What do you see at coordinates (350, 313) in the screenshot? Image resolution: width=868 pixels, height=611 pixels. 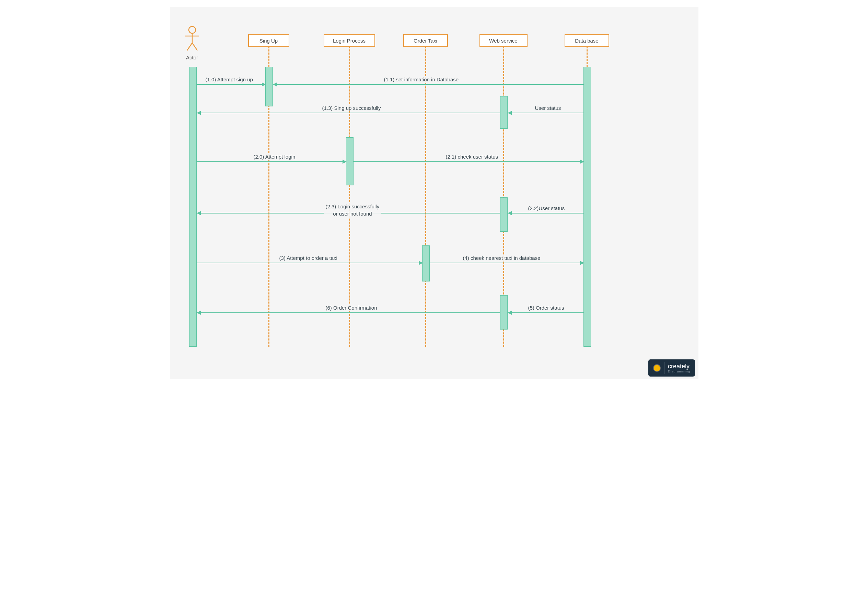 I see `msg-6-line` at bounding box center [350, 313].